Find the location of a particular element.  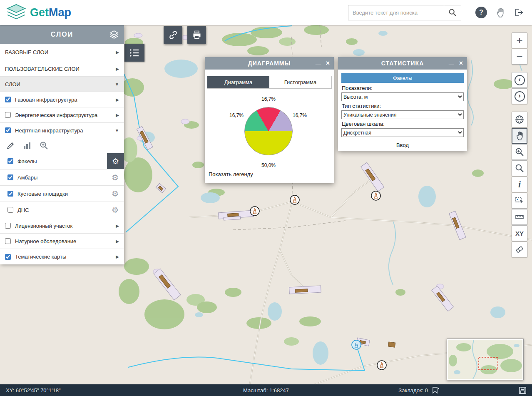

layer-row-license: Лицензионный участок ▶ is located at coordinates (62, 226).